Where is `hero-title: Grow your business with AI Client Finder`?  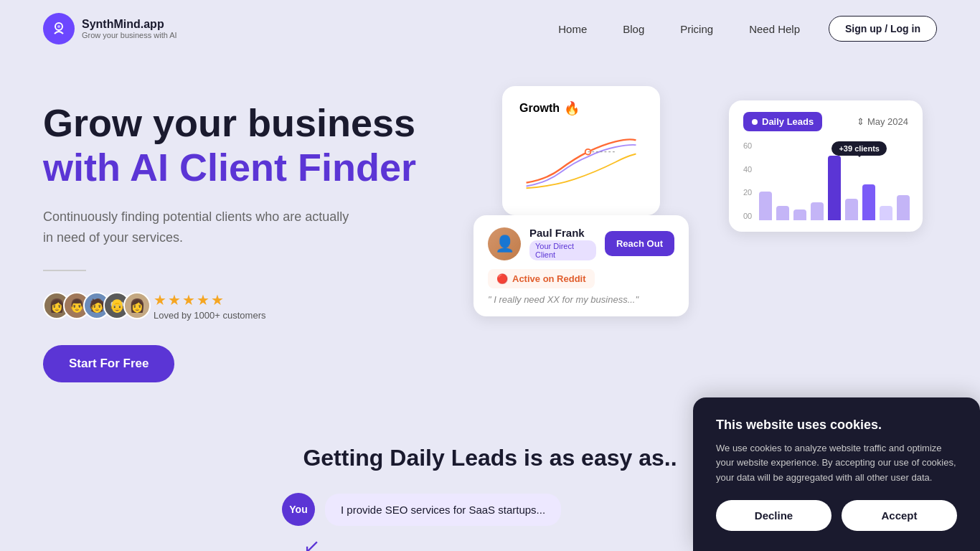 hero-title: Grow your business with AI Client Finder is located at coordinates (251, 145).